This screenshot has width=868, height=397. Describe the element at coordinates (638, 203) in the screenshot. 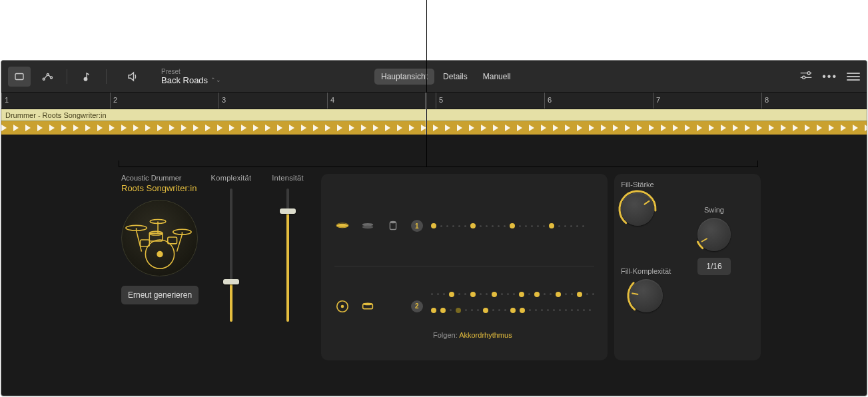

I see `fill-strength-knob: Fill-Stärke` at that location.